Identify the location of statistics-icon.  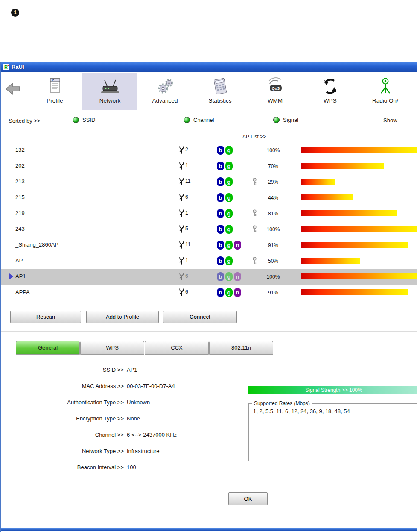
(220, 86).